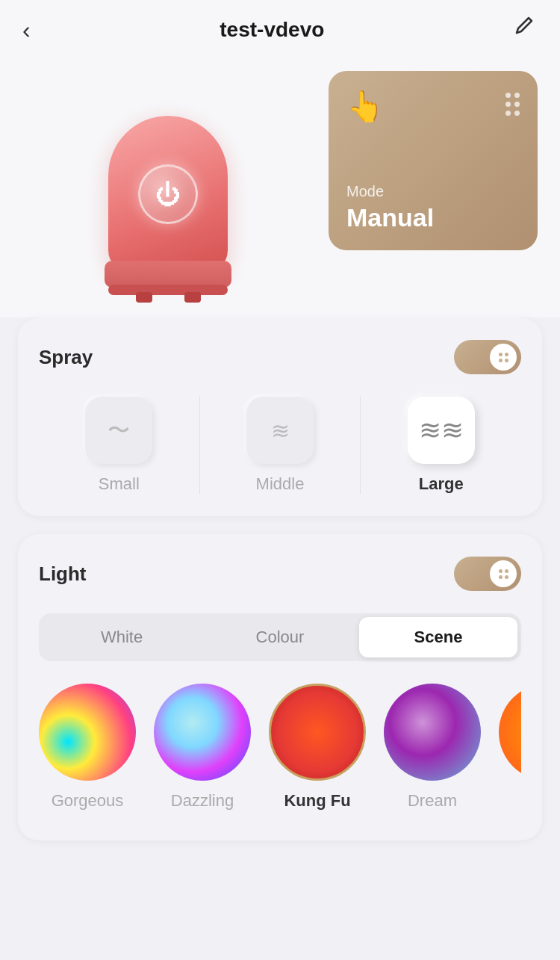 This screenshot has width=560, height=960. I want to click on spray-toggle, so click(488, 357).